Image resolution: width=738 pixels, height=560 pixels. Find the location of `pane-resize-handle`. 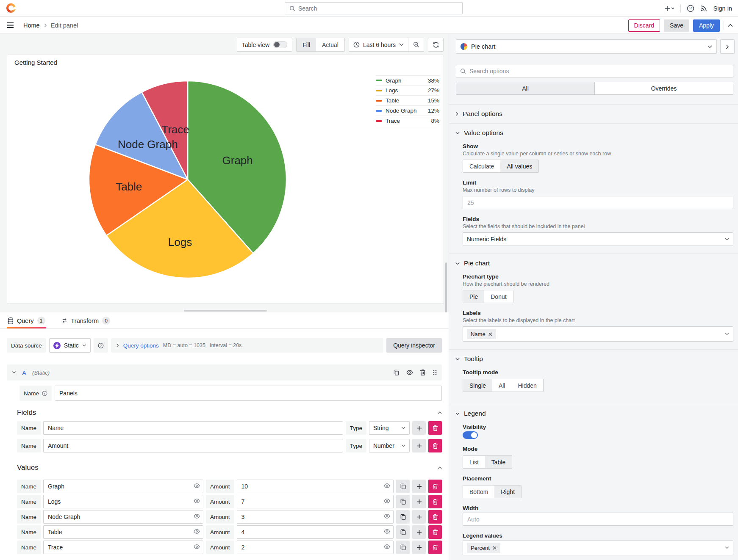

pane-resize-handle is located at coordinates (225, 311).